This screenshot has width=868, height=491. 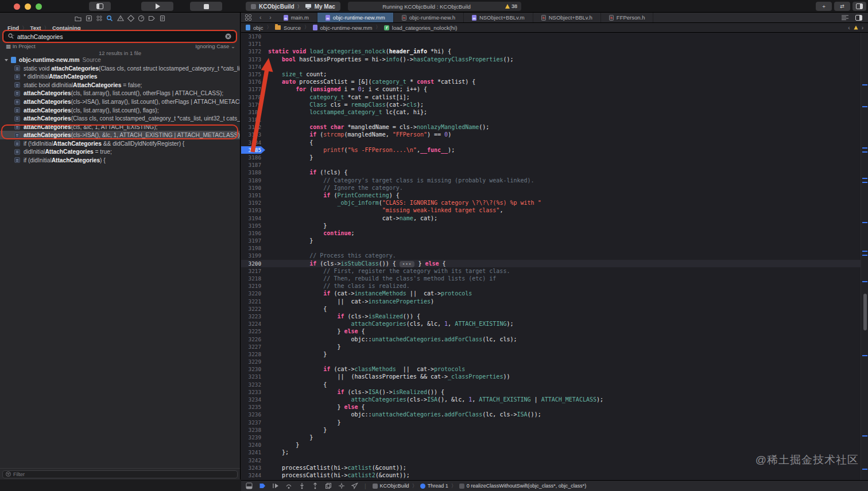 I want to click on code-text: attachCategories(cls, &lc, 1, ATTACH_EXI…, so click(x=389, y=324).